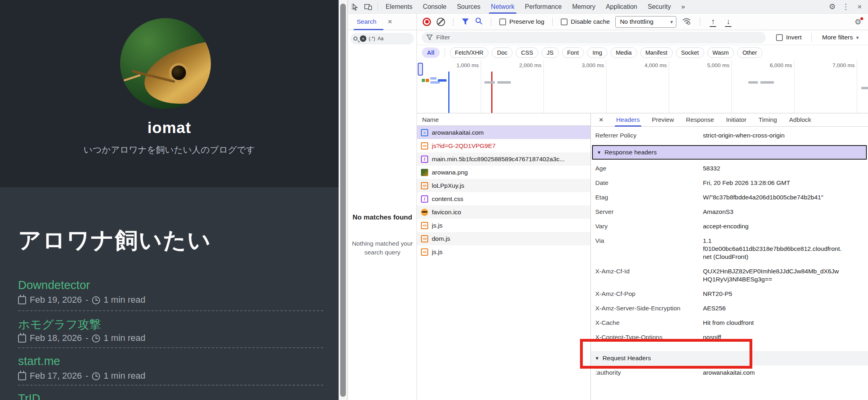  What do you see at coordinates (550, 53) in the screenshot?
I see `chip-js: JS` at bounding box center [550, 53].